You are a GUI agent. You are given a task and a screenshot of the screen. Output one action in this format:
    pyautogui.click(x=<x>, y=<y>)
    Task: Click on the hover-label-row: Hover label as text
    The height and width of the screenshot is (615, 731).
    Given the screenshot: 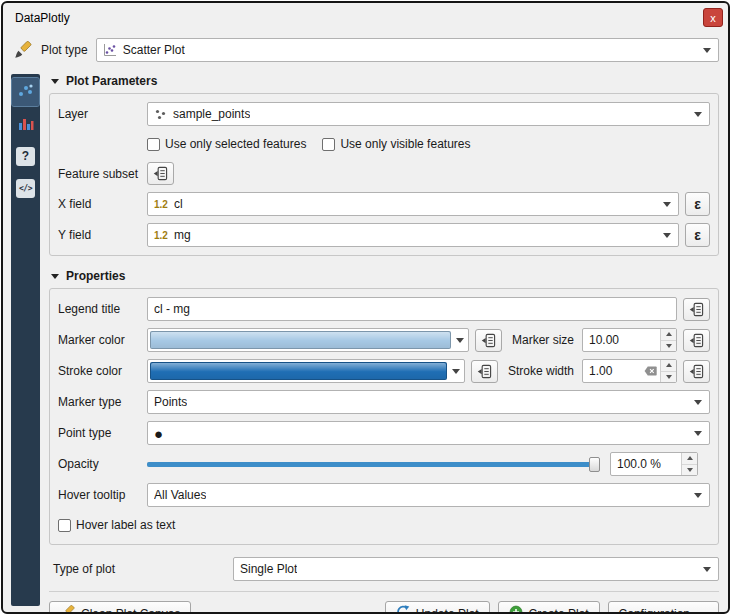 What is the action you would take?
    pyautogui.click(x=384, y=525)
    